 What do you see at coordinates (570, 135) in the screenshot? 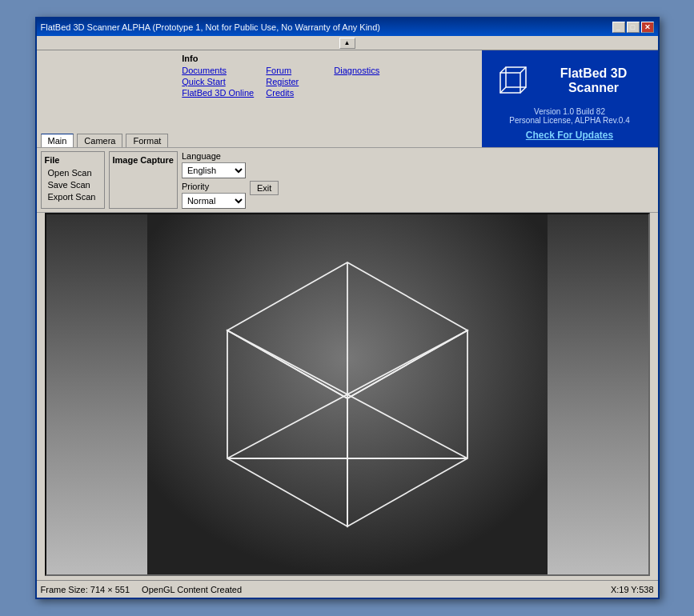
I see `check-updates-link: Check For Updates` at bounding box center [570, 135].